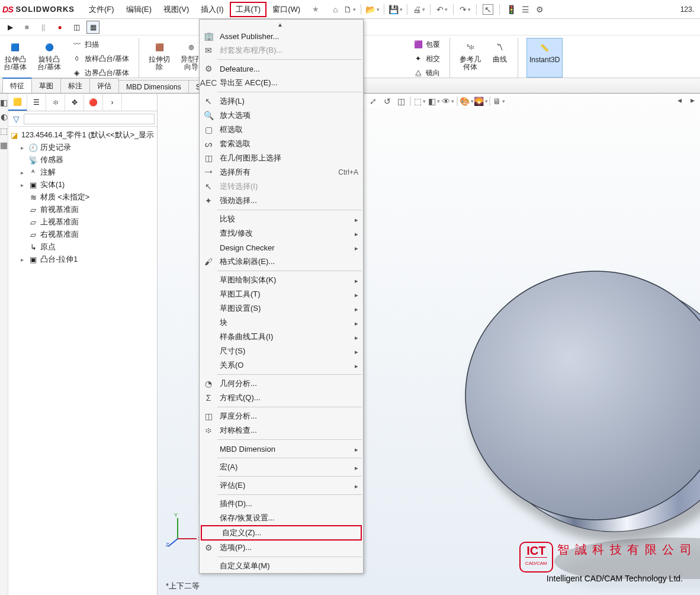  I want to click on menu-item: 保存/恢复设置..., so click(281, 518).